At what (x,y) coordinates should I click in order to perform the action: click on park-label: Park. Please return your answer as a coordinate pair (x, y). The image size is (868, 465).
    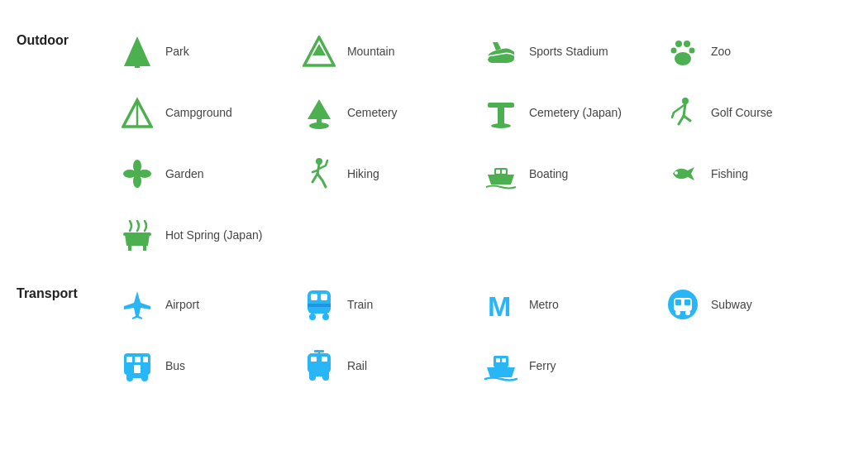
    Looking at the image, I should click on (177, 51).